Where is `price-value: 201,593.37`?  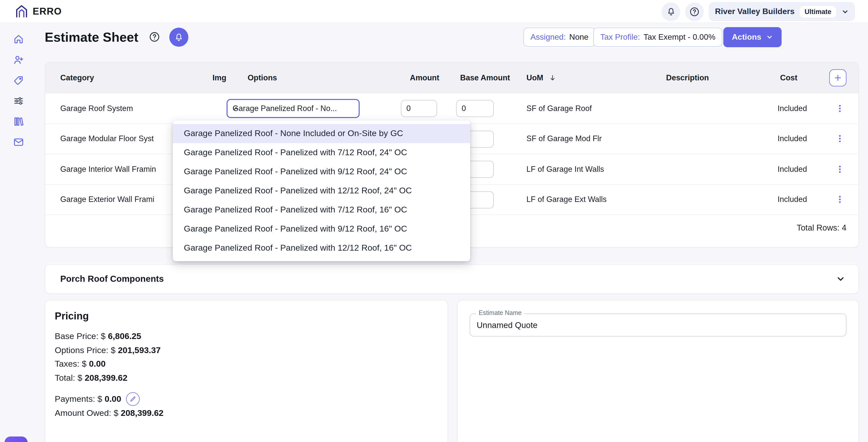 price-value: 201,593.37 is located at coordinates (139, 350).